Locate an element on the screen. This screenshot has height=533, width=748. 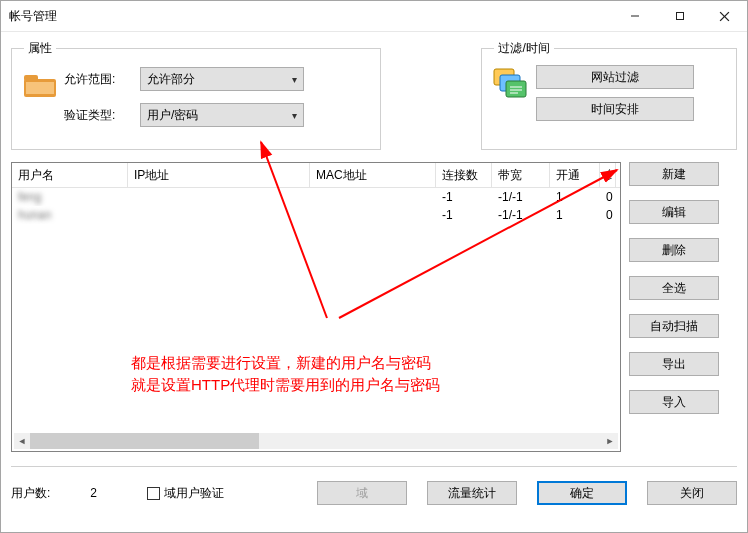
user-count-label: 用户数: is located at coordinates (30, 494).